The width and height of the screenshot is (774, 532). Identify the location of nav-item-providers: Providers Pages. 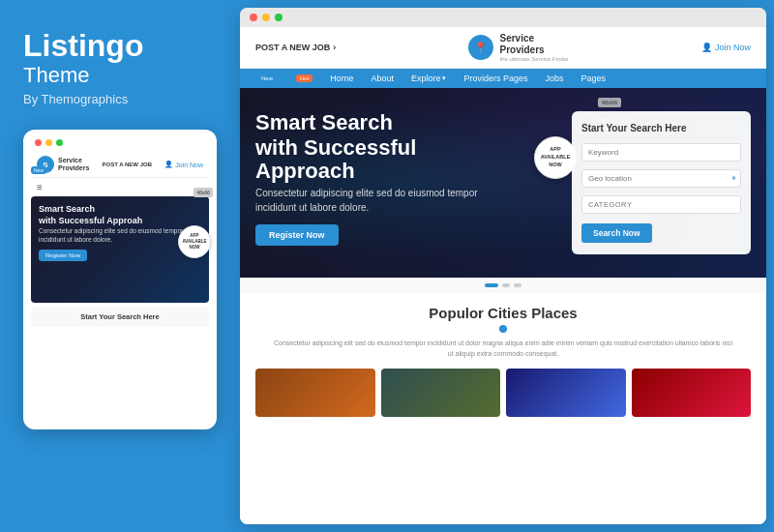
(495, 78).